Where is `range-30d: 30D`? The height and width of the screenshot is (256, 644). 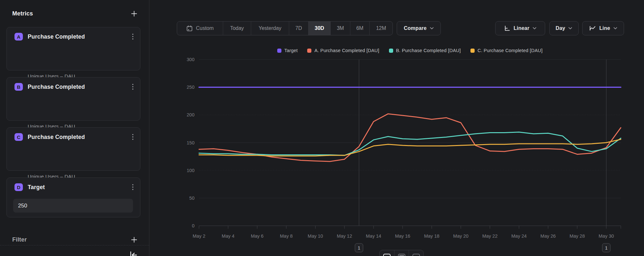
range-30d: 30D is located at coordinates (319, 28).